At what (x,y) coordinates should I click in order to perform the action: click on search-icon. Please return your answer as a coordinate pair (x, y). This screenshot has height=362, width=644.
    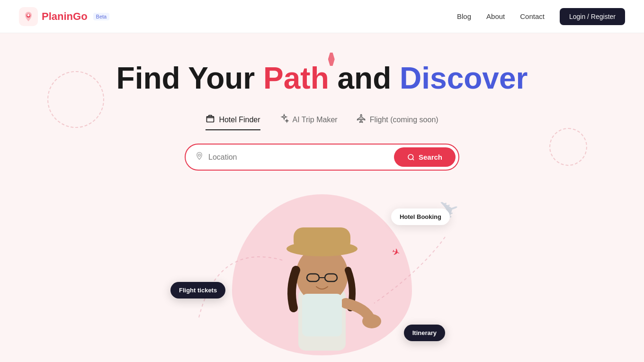
    Looking at the image, I should click on (411, 157).